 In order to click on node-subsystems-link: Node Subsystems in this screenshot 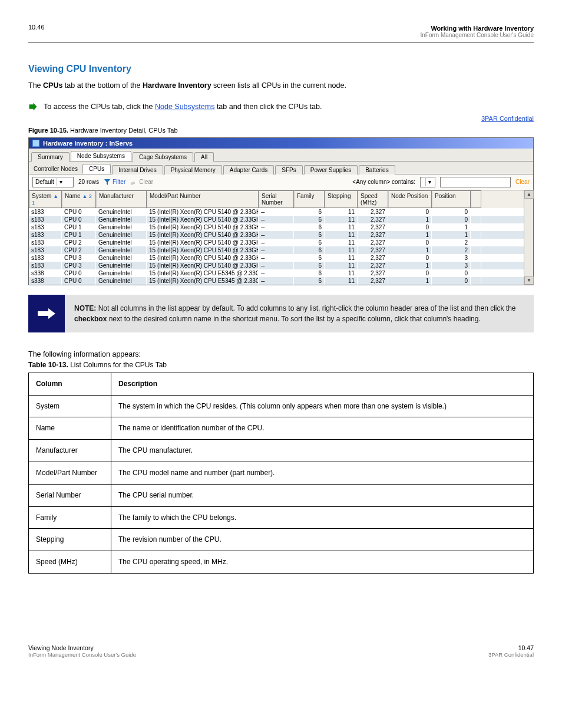, I will do `click(185, 107)`.